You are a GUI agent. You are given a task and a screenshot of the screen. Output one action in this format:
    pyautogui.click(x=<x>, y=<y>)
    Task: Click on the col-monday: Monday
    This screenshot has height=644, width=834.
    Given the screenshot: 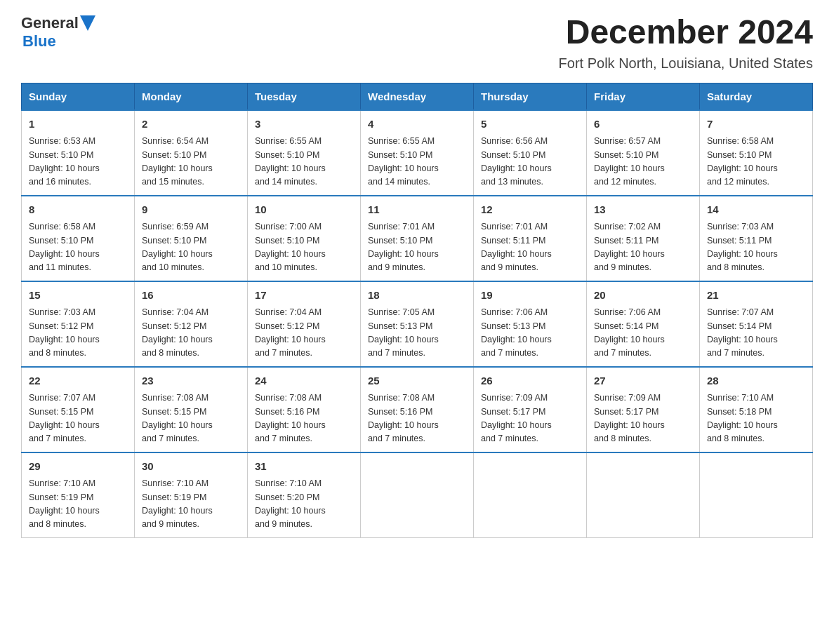 What is the action you would take?
    pyautogui.click(x=191, y=97)
    